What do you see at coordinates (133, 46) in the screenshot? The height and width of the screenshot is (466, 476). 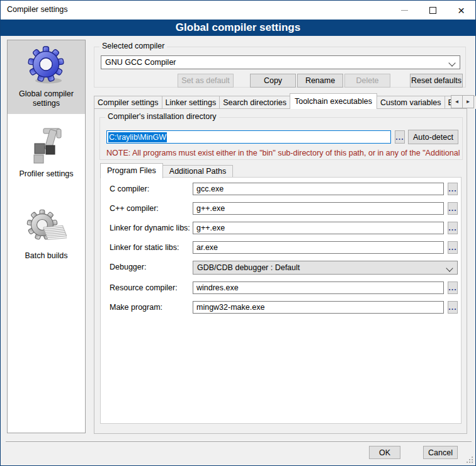 I see `group-label: Selected compiler` at bounding box center [133, 46].